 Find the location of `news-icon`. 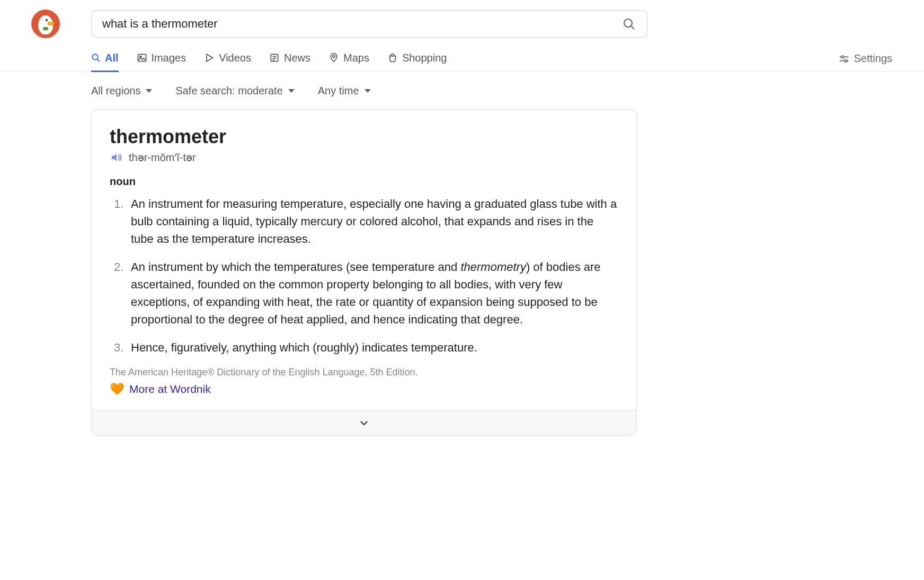

news-icon is located at coordinates (274, 58).